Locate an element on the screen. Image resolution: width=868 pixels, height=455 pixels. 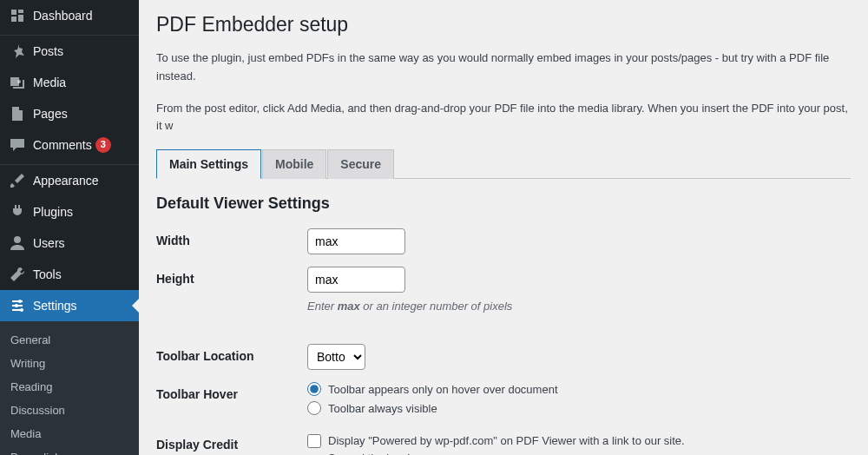
sidebar-item-comments: Comments 3 is located at coordinates (69, 145).